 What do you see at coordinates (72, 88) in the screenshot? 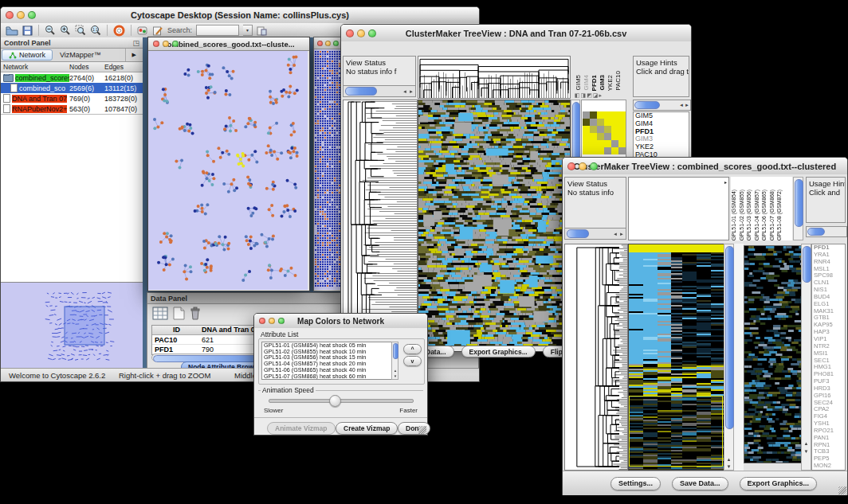
I see `network-row: combined_sco 2569(6) 13112(15)` at bounding box center [72, 88].